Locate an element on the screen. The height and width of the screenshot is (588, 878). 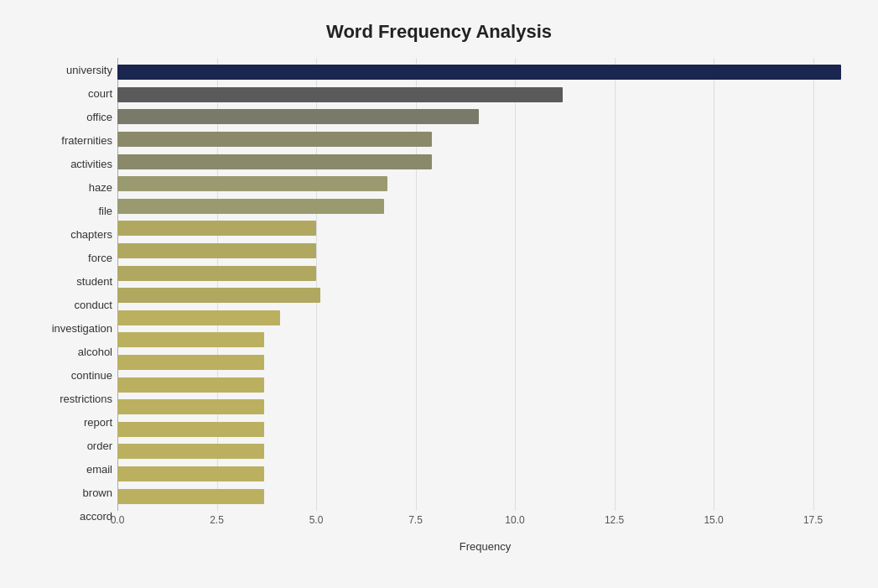
y-axis-label: continue is located at coordinates (94, 375).